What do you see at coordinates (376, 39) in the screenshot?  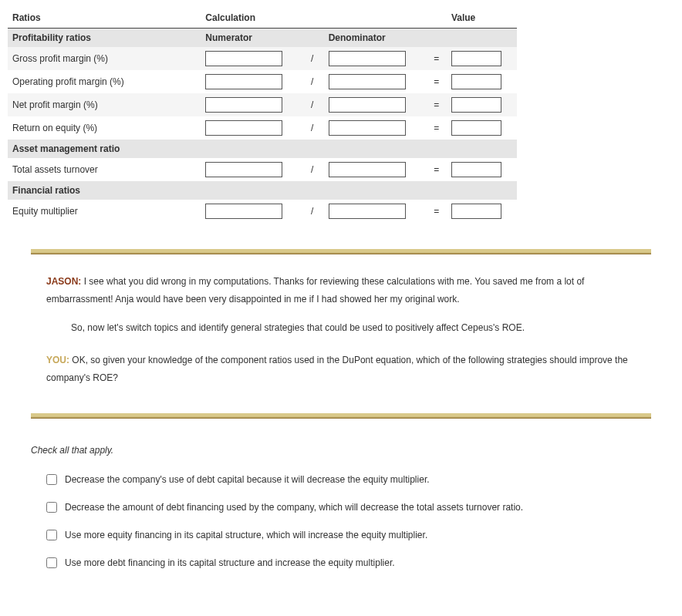 I see `denominator-header: Denominator` at bounding box center [376, 39].